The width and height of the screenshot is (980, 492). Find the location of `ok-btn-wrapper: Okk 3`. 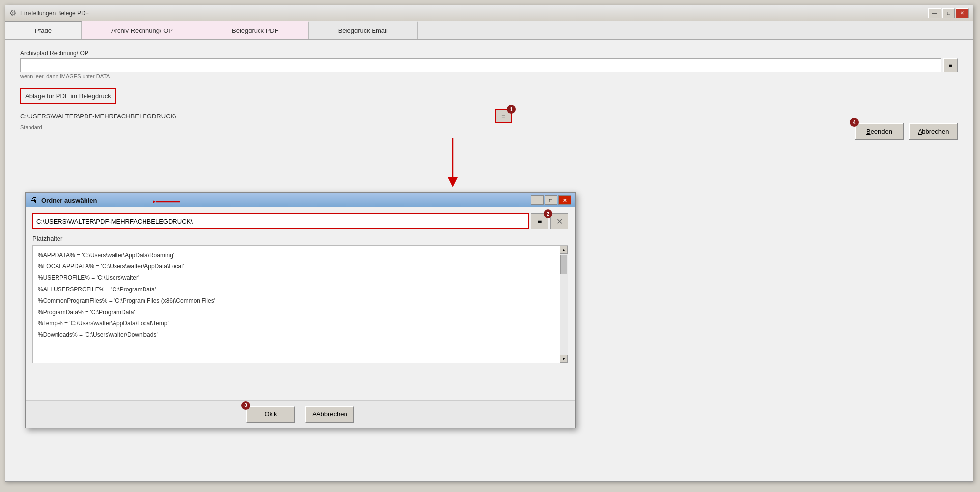

ok-btn-wrapper: Okk 3 is located at coordinates (271, 414).